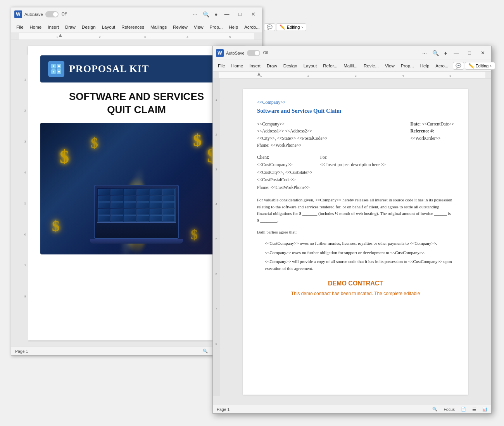  I want to click on search-icon-1: 🔍, so click(206, 14).